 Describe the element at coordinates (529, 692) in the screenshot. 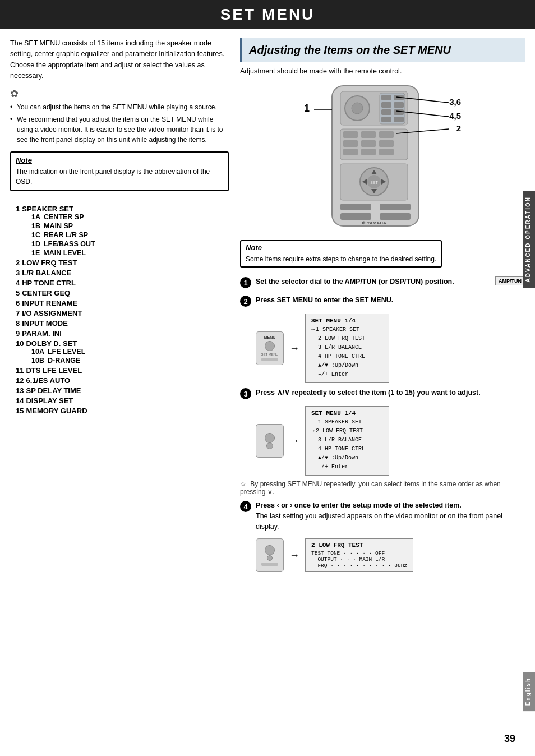

I see `english-tab: English` at that location.